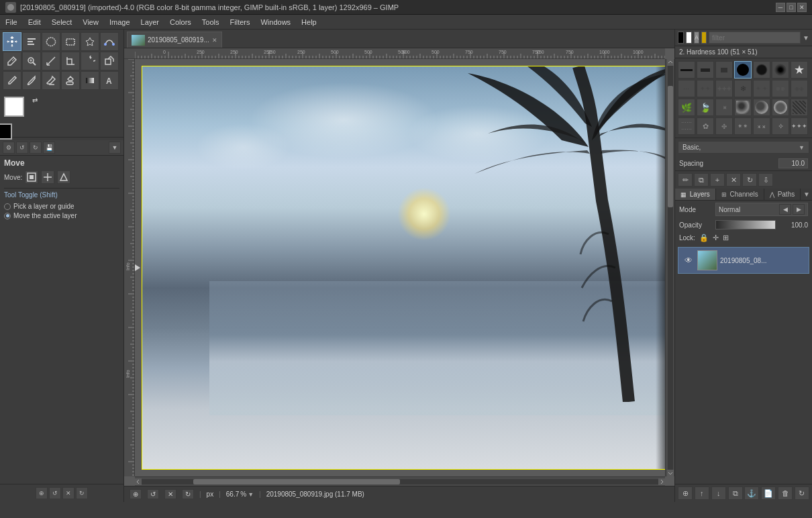 The image size is (812, 518). I want to click on brush-cell-25: ⁕⁕, so click(743, 126).